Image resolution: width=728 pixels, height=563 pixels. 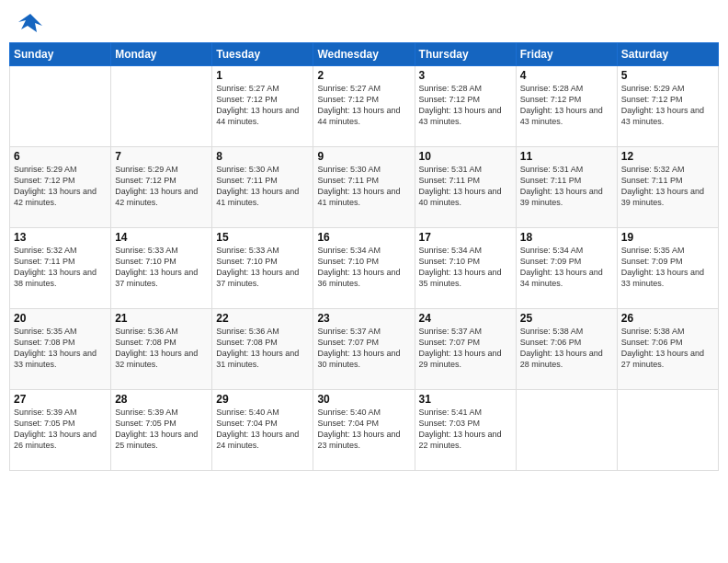 What do you see at coordinates (566, 55) in the screenshot?
I see `weekday-header-friday: Friday` at bounding box center [566, 55].